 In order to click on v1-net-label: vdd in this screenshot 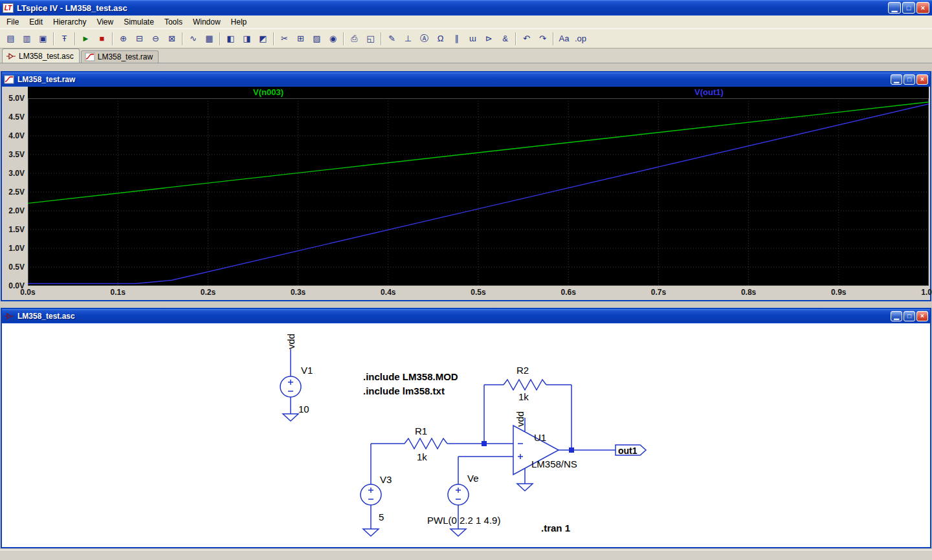, I will do `click(291, 341)`.